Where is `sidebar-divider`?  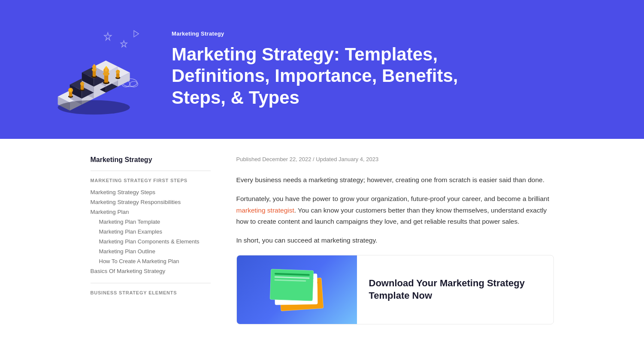
sidebar-divider is located at coordinates (151, 171).